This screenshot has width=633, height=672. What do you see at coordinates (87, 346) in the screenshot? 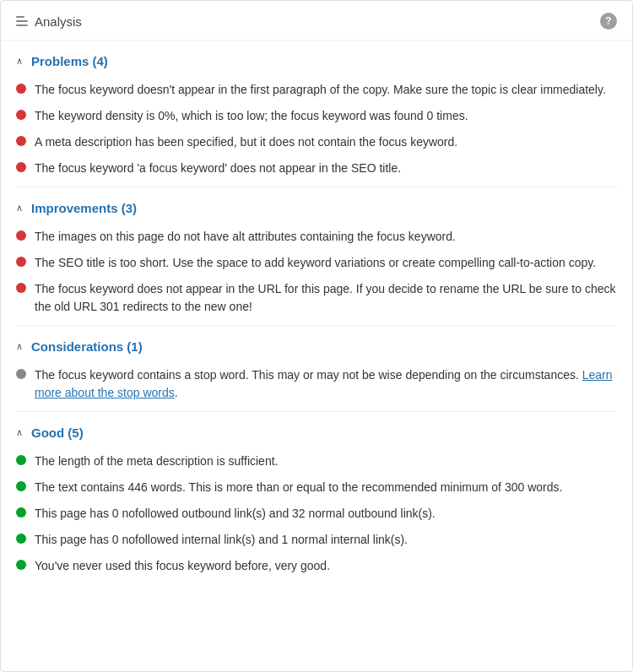
I see `section-considerations-title: Considerations (1)` at bounding box center [87, 346].